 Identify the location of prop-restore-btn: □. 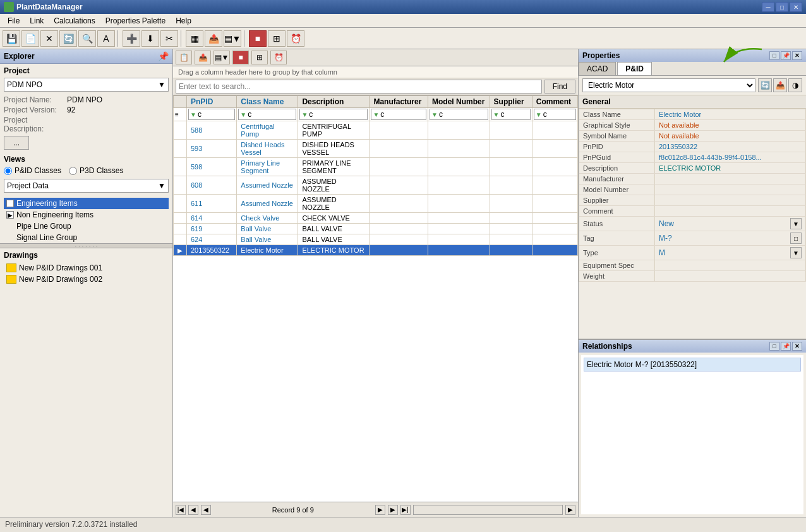
(774, 56).